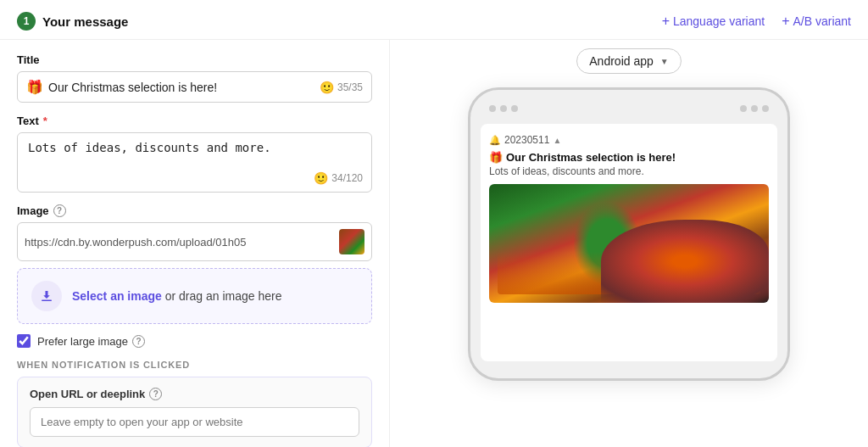 The image size is (868, 447). What do you see at coordinates (754, 109) in the screenshot?
I see `phone-dots-right` at bounding box center [754, 109].